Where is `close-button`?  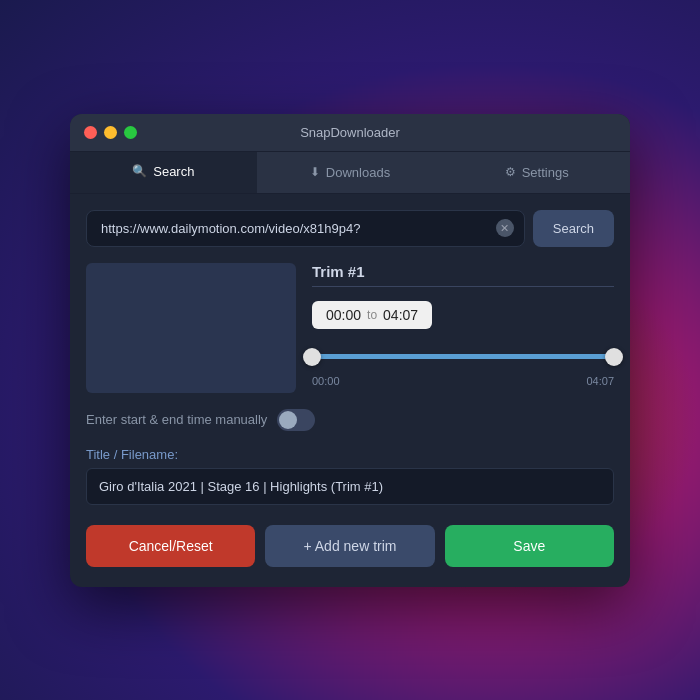
close-button is located at coordinates (90, 132).